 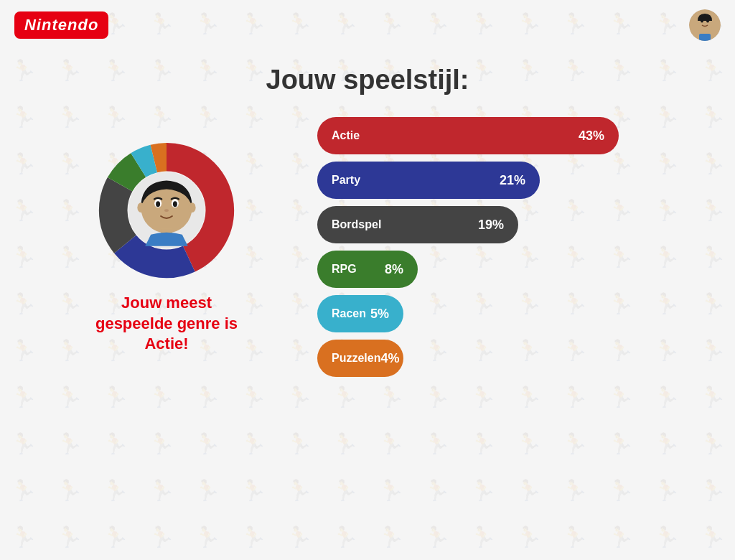 I want to click on avatar-icon, so click(x=705, y=25).